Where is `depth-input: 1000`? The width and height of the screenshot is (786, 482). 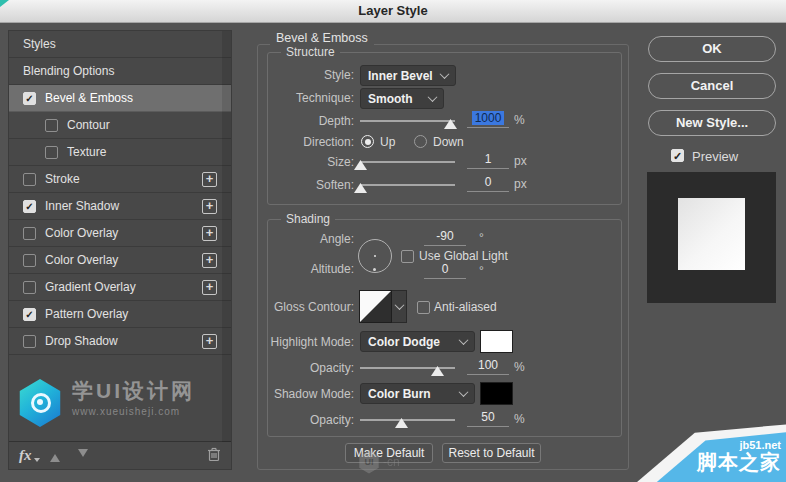
depth-input: 1000 is located at coordinates (488, 119).